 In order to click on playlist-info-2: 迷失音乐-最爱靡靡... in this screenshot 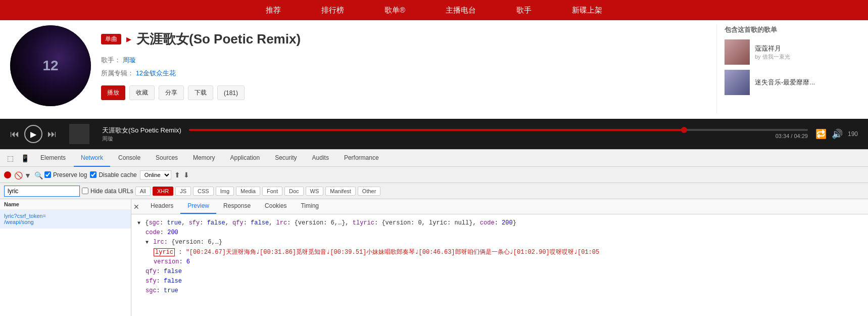, I will do `click(785, 82)`.